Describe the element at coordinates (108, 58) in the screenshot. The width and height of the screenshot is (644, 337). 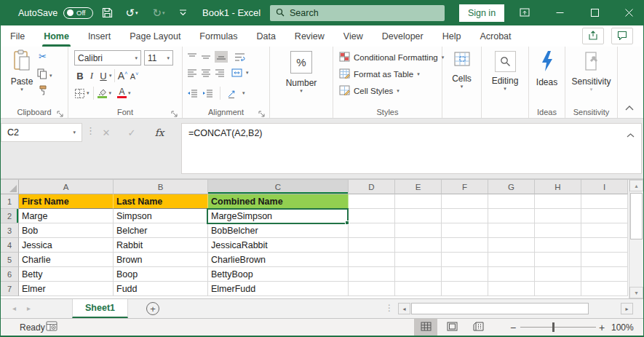
I see `font-name-combo: Calibri▾` at that location.